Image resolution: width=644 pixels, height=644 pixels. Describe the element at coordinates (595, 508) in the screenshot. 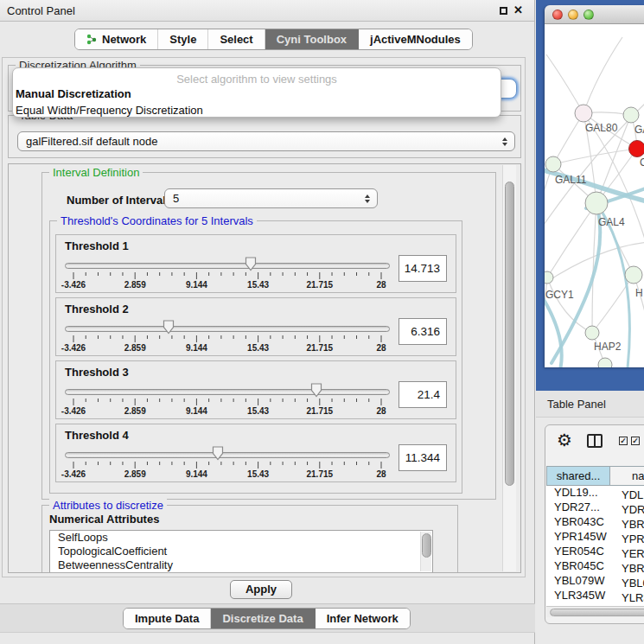

I see `table-row: YDR27...YDR2` at that location.